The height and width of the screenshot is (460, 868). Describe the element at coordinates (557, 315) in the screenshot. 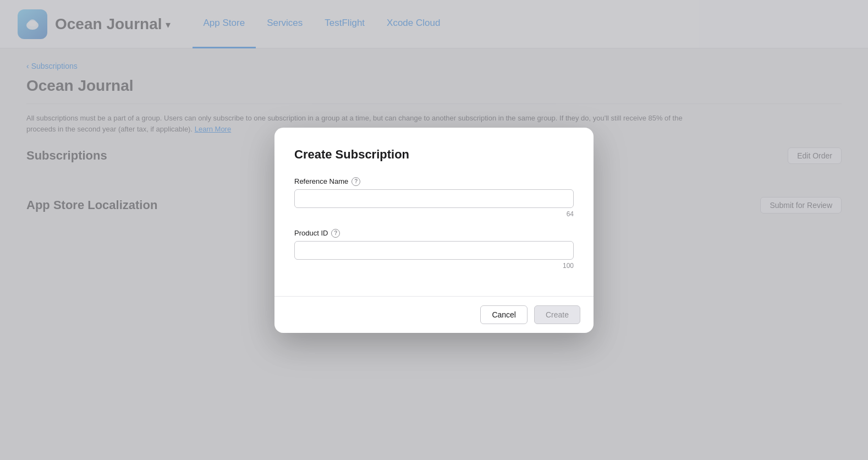

I see `modal-create-button: Create` at that location.